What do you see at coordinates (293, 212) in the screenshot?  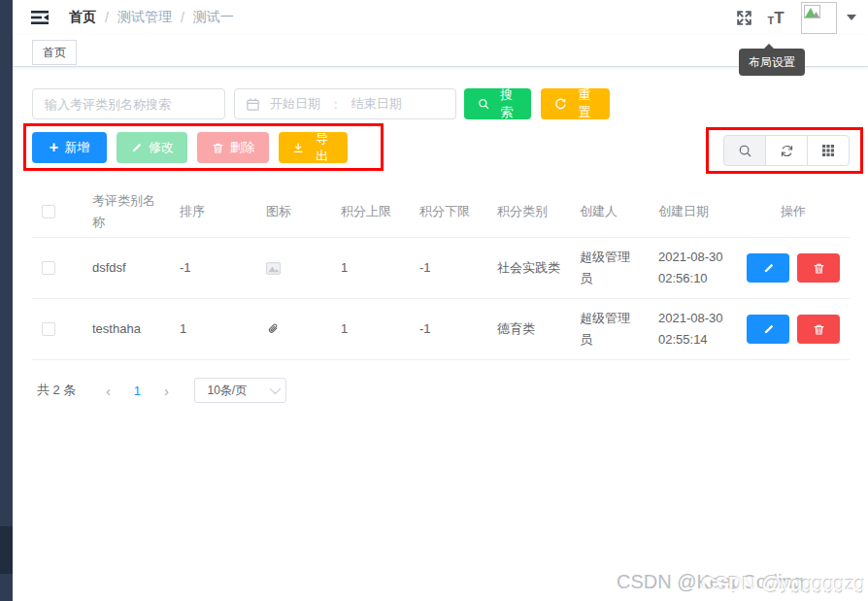 I see `header-icon: 图标` at bounding box center [293, 212].